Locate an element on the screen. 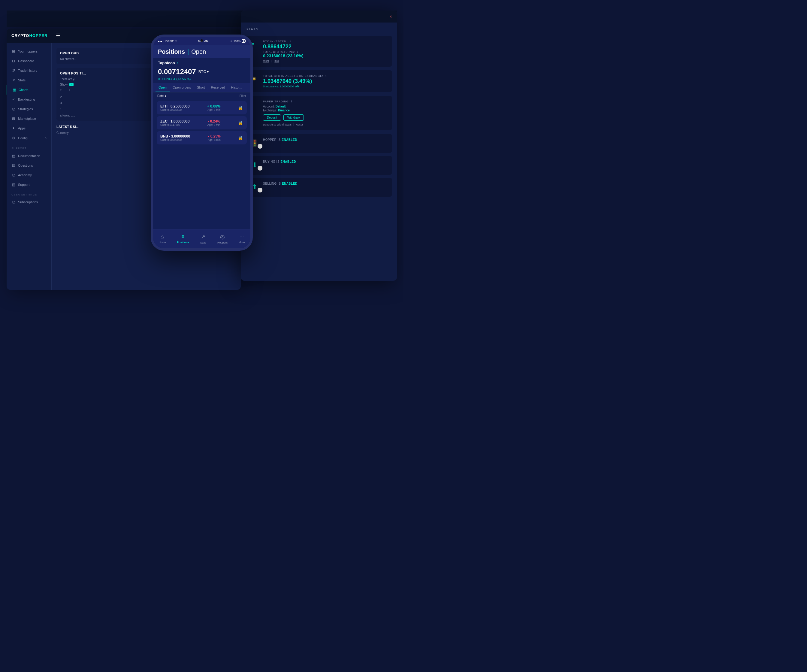 The image size is (807, 672). info-icon-3: ℹ is located at coordinates (326, 76).